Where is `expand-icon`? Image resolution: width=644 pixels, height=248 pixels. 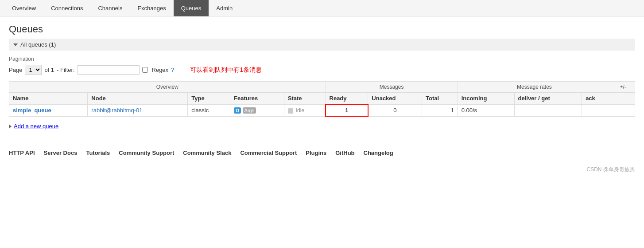 expand-icon is located at coordinates (10, 126).